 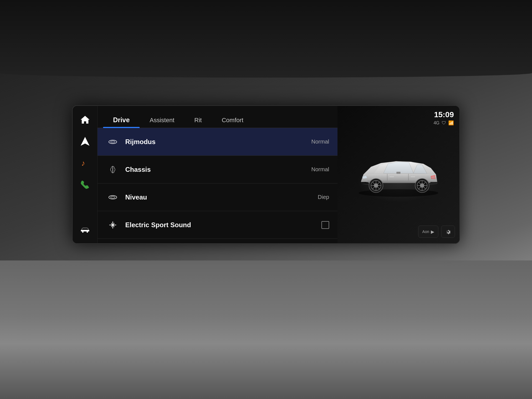 What do you see at coordinates (444, 123) in the screenshot?
I see `security-icon: 🛡` at bounding box center [444, 123].